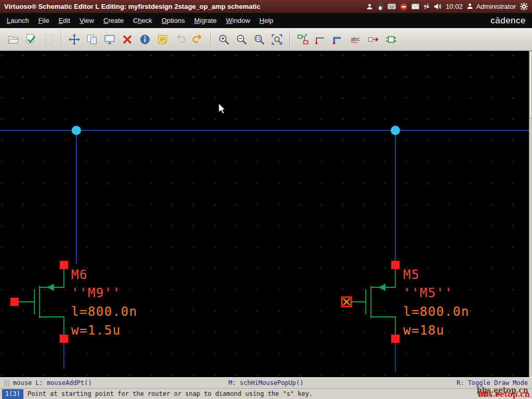 The width and height of the screenshot is (532, 399). Describe the element at coordinates (127, 39) in the screenshot. I see `delete-button` at that location.